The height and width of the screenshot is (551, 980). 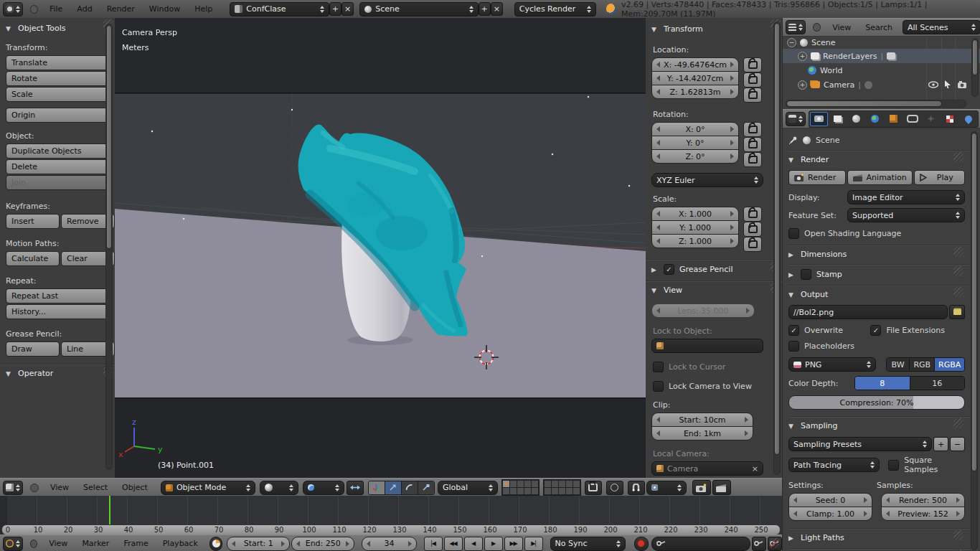 I want to click on toolshelf-scrollbar, so click(x=109, y=247).